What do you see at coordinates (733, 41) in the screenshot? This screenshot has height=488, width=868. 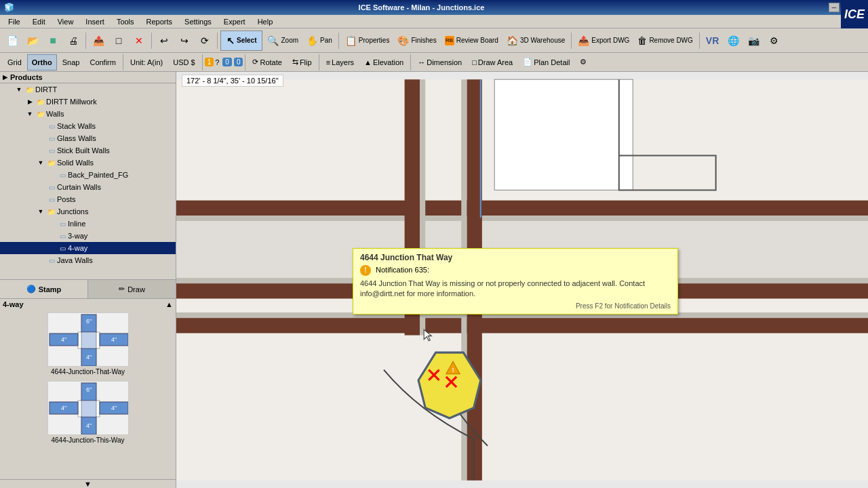 I see `globe-button: 🌐` at bounding box center [733, 41].